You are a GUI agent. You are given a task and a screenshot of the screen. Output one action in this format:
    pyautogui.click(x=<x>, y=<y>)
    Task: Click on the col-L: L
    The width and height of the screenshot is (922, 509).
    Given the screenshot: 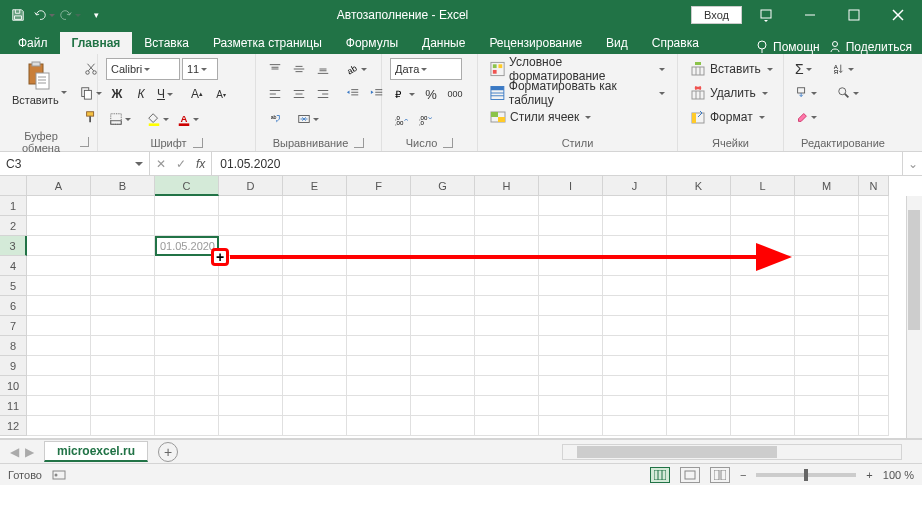 What is the action you would take?
    pyautogui.click(x=763, y=186)
    